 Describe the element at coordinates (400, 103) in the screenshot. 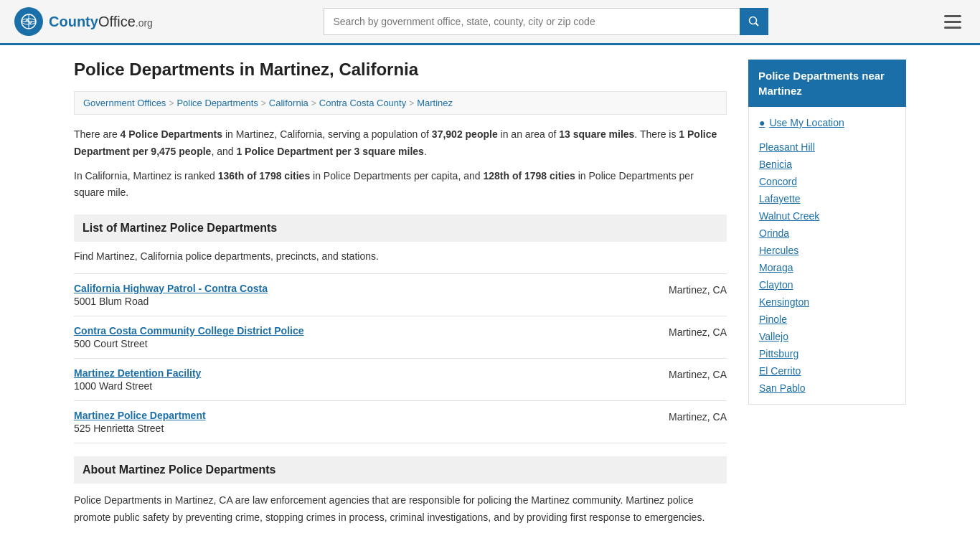

I see `breadcrumb: Government Offices > Police Departments …` at that location.